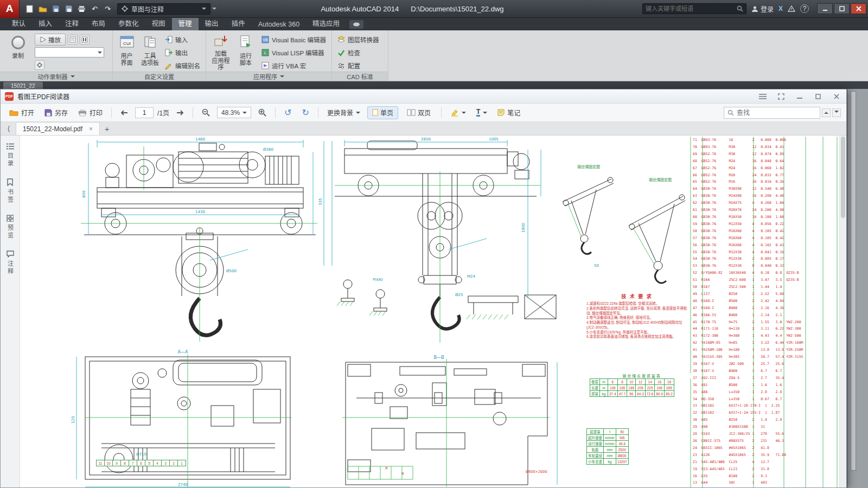 The height and width of the screenshot is (488, 868). I want to click on tab-scroll-left-icon: ⟨, so click(9, 129).